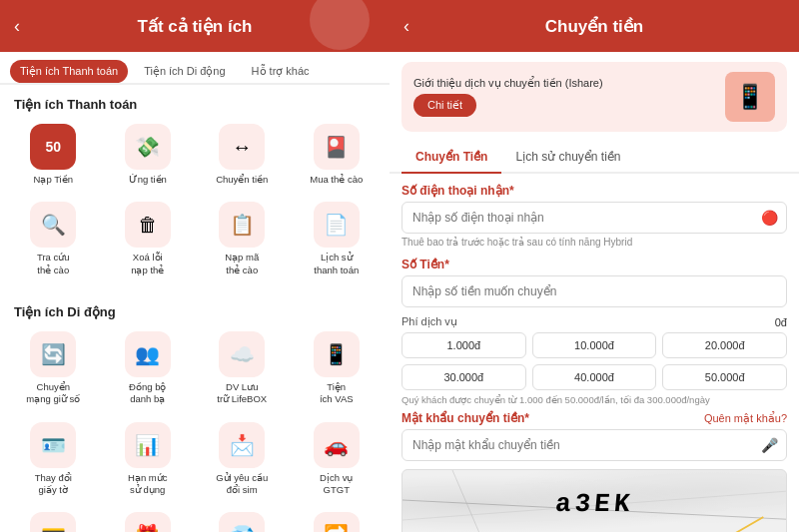 The width and height of the screenshot is (799, 532). I want to click on phone-hint: Thuê bao trả trước hoặc trả sau có tính …, so click(594, 242).